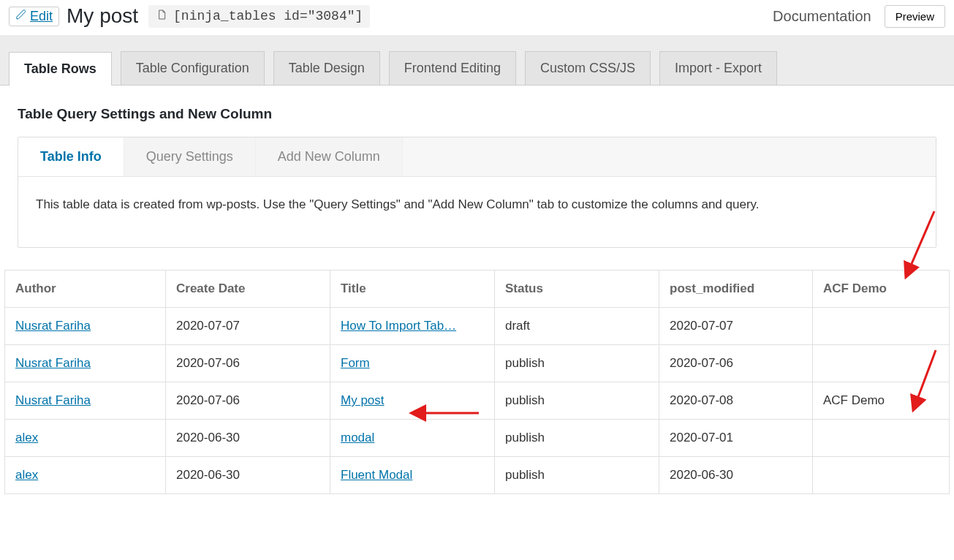 The height and width of the screenshot is (560, 954). Describe the element at coordinates (477, 290) in the screenshot. I see `table-header-row: Author Create Date Title Status post_mod…` at that location.